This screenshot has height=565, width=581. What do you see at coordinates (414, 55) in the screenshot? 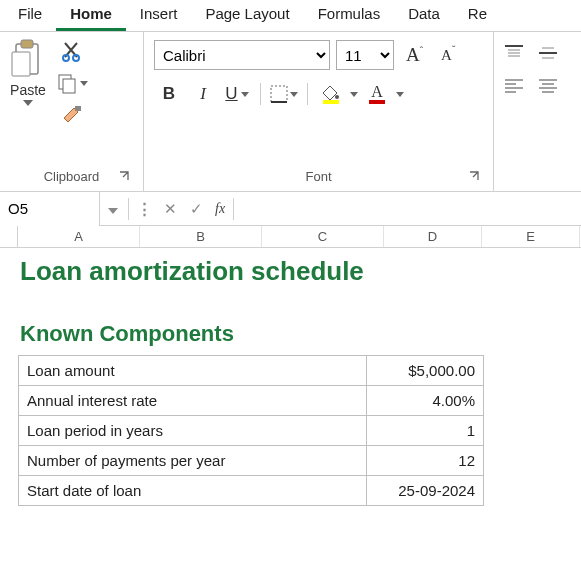
I see `increase-font-size: Aˆ` at bounding box center [414, 55].